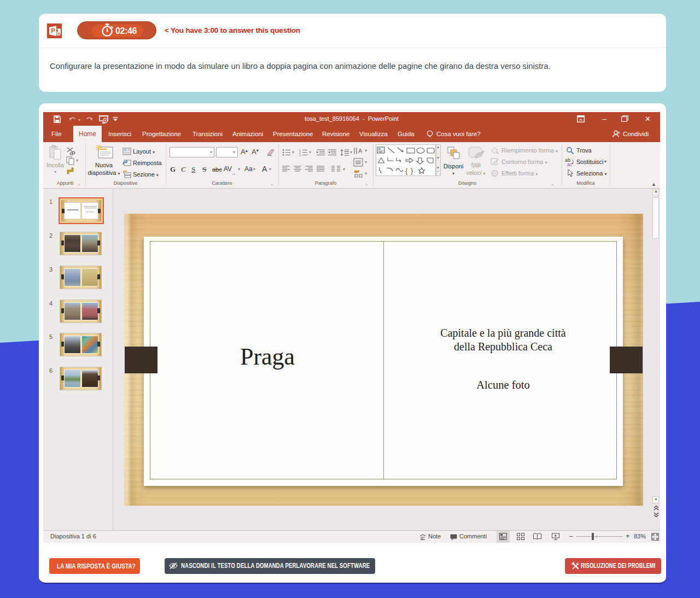  I want to click on svg-text: 3, so click(300, 155).